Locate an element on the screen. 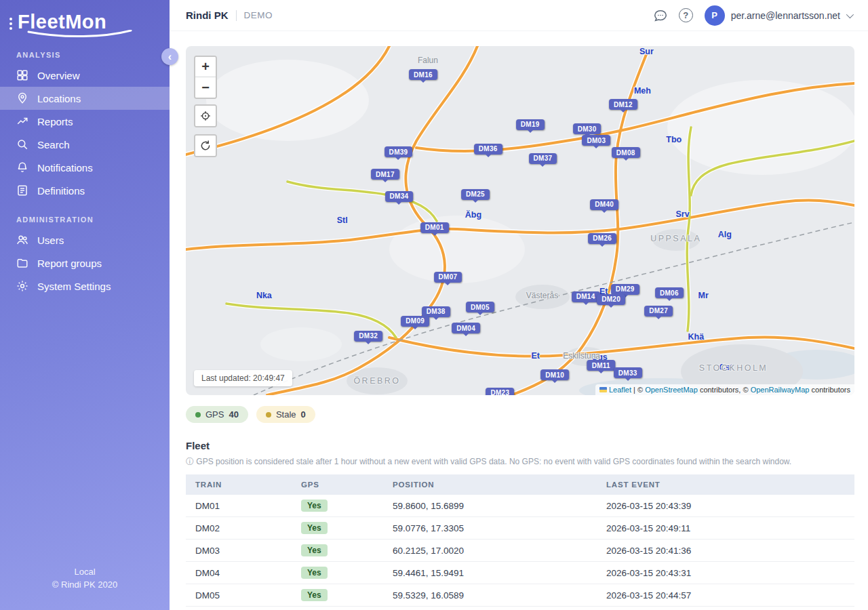  map-attribution: Leaflet | © OpenStreetMap contributors, … is located at coordinates (725, 390).